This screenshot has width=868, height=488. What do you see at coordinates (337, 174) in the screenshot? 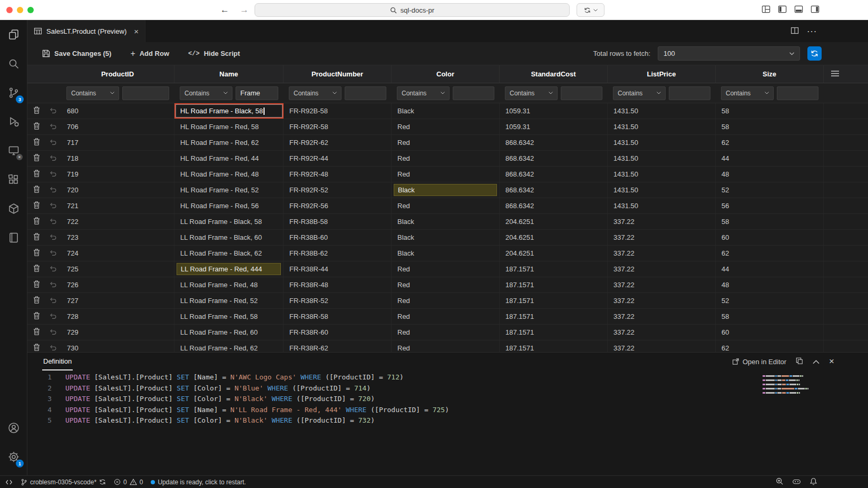
I see `cell-productnumber: FR-R92R-48` at bounding box center [337, 174].